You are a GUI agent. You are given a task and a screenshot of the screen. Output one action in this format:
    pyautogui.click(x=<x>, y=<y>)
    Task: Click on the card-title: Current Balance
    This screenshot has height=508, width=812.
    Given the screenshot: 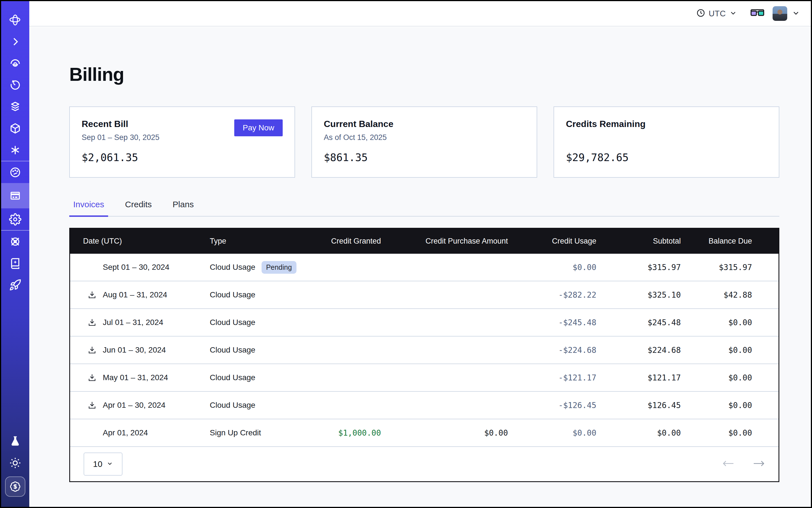 What is the action you would take?
    pyautogui.click(x=424, y=124)
    